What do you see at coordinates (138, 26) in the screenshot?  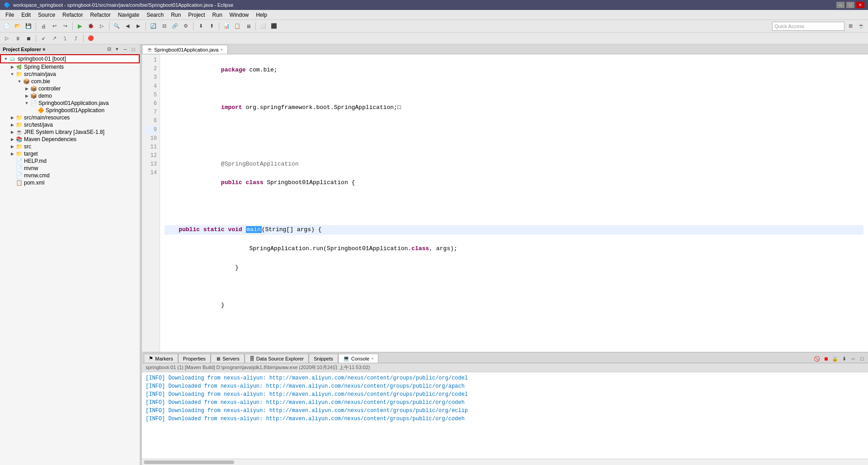 I see `forward-button: ▶` at bounding box center [138, 26].